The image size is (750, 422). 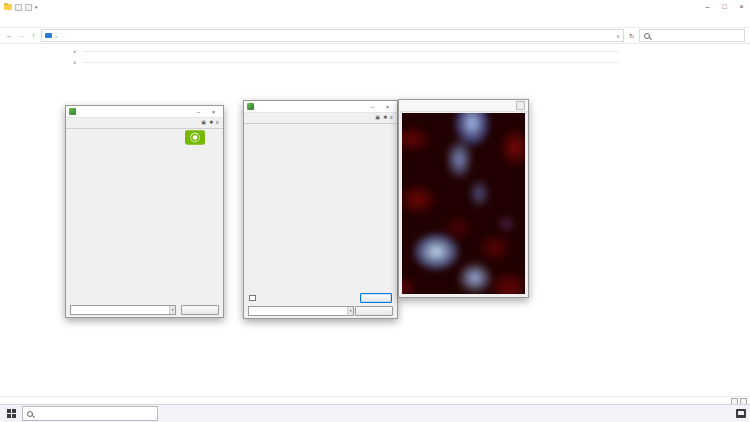 What do you see at coordinates (376, 298) in the screenshot?
I see `reset-button` at bounding box center [376, 298].